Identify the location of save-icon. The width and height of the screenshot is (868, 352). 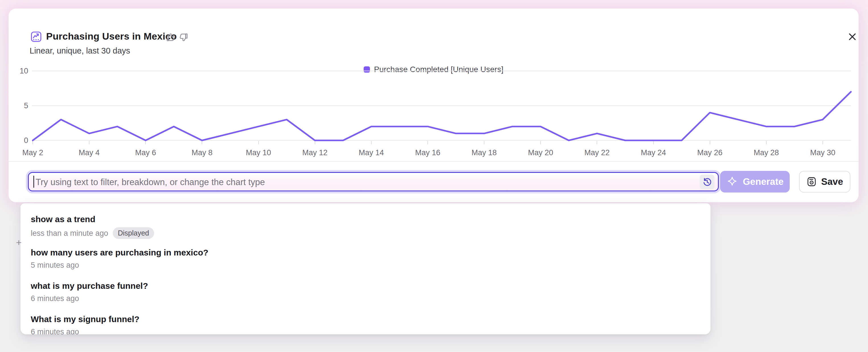
(812, 182).